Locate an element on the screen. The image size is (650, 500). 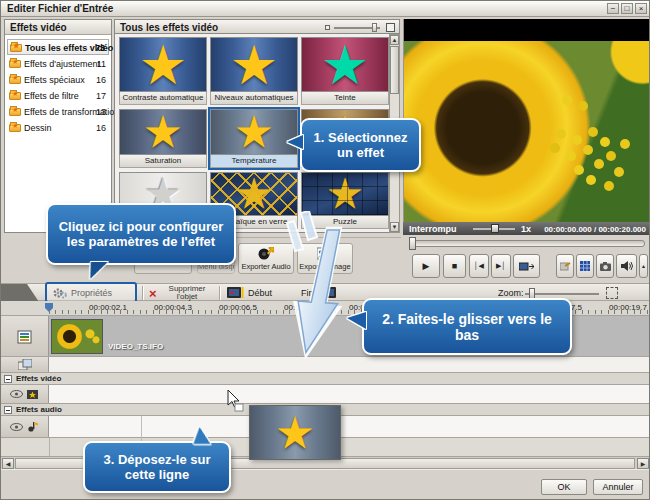
video-clip-thumbnail is located at coordinates (77, 336).